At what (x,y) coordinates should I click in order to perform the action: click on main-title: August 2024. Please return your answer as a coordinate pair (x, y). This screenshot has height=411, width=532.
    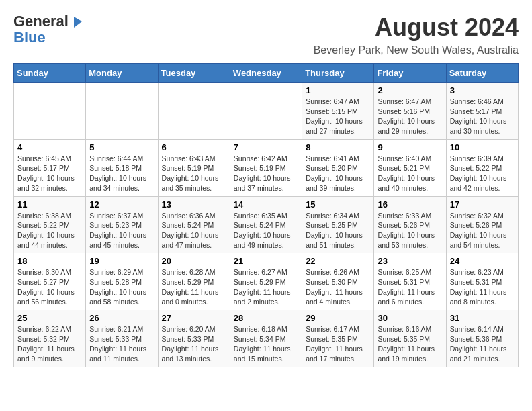
    Looking at the image, I should click on (416, 28).